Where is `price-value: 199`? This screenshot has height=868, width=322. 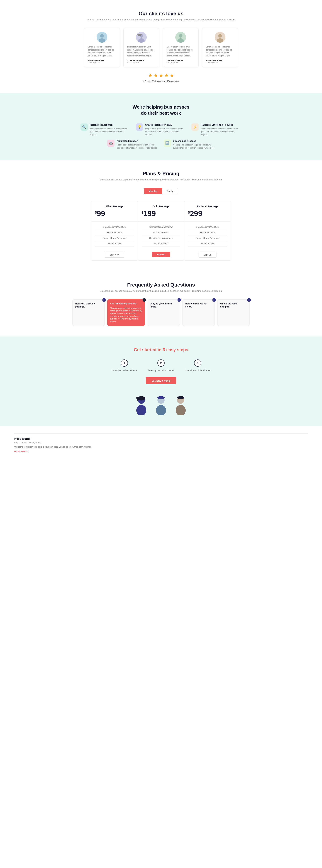
price-value: 199 is located at coordinates (149, 214).